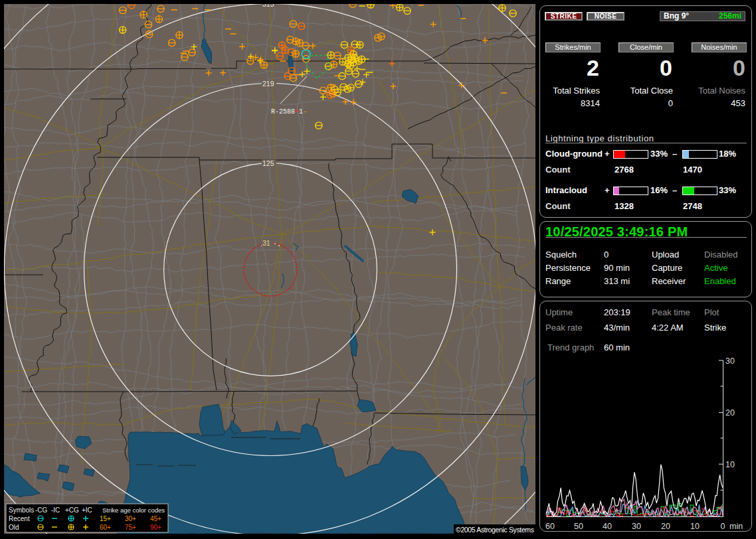  Describe the element at coordinates (134, 510) in the screenshot. I see `svg-text: Strike age color codes` at that location.